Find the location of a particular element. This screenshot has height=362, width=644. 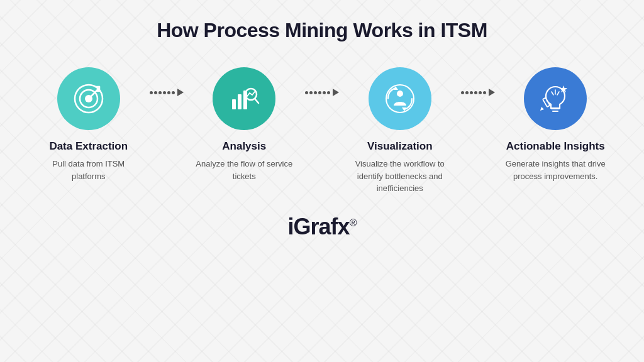

visualization-title: Visualization is located at coordinates (400, 146).